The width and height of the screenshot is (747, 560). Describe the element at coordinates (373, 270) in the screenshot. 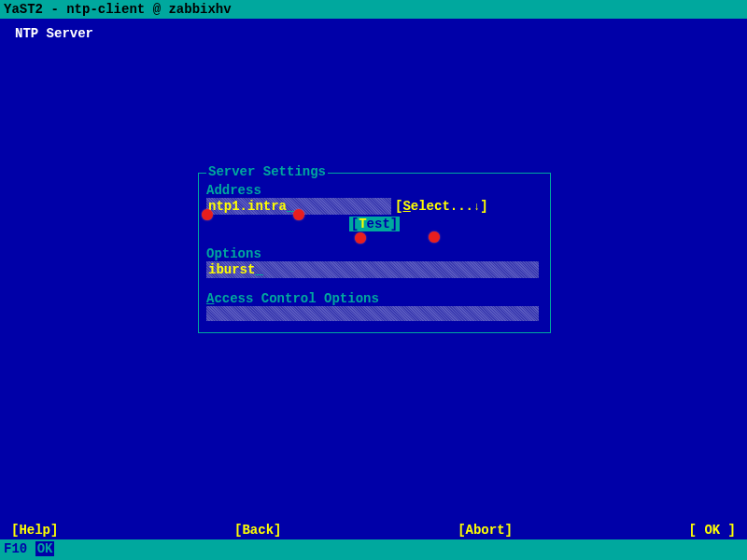

I see `options-input: iburst_` at that location.